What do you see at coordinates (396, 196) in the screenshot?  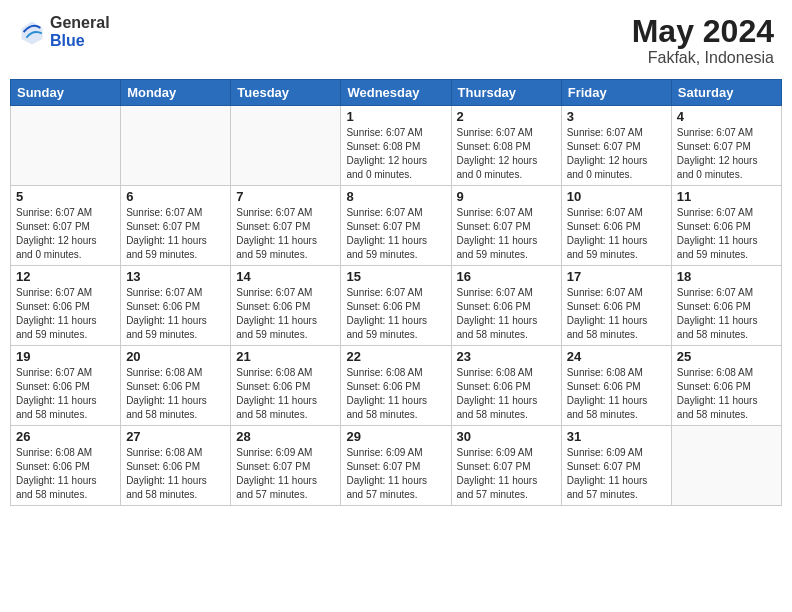 I see `day-number: 8` at bounding box center [396, 196].